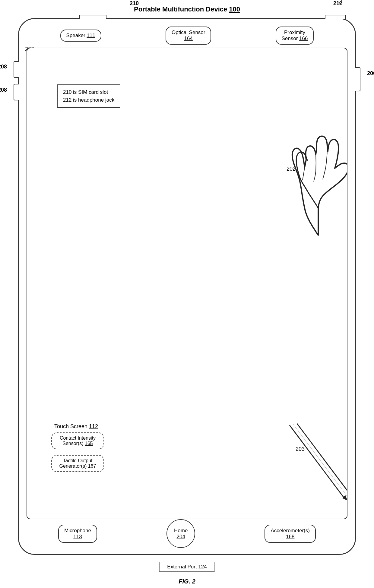 This screenshot has height=588, width=374. I want to click on top-sensor-area: Speaker 111 Optical Sensor164 ProximityS…, so click(187, 36).